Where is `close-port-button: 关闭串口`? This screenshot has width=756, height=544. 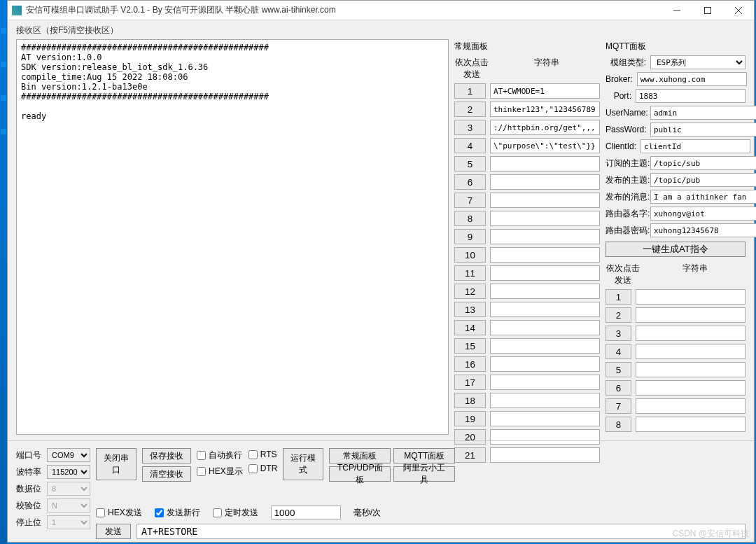 close-port-button: 关闭串口 is located at coordinates (116, 464).